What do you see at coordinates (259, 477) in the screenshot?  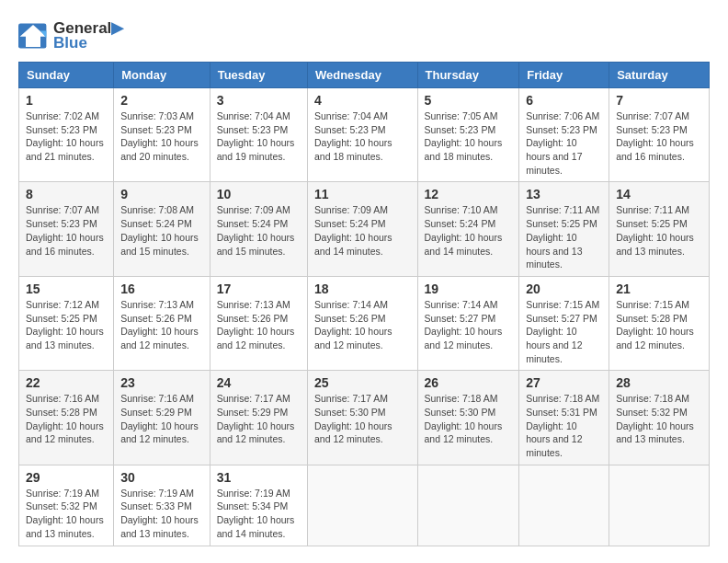 I see `day-number: 31` at bounding box center [259, 477].